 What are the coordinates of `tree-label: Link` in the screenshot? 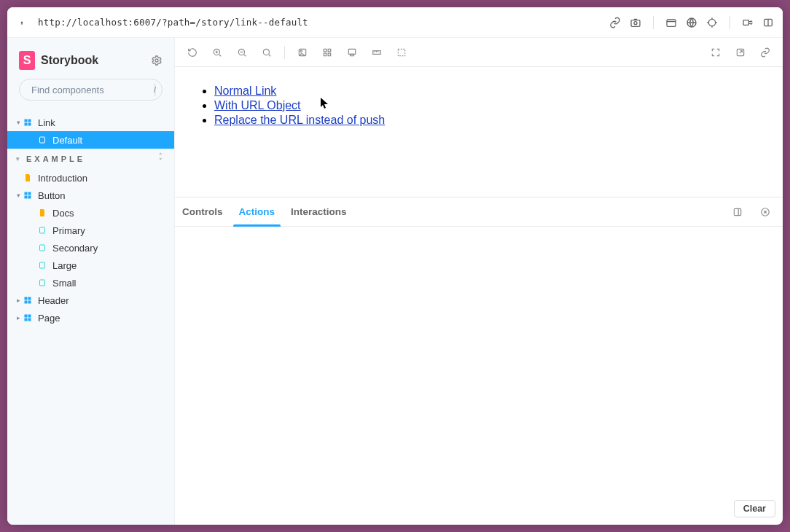 It's located at (47, 122).